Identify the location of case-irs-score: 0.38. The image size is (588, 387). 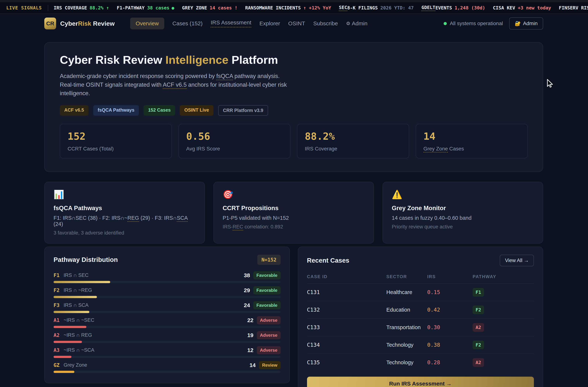
(450, 345).